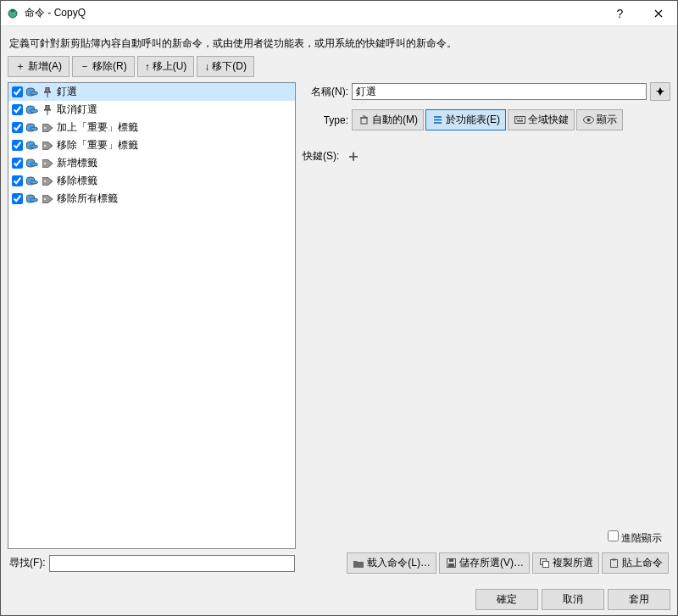 This screenshot has width=678, height=616. What do you see at coordinates (320, 156) in the screenshot?
I see `shortcut-label: 快鍵(S):` at bounding box center [320, 156].